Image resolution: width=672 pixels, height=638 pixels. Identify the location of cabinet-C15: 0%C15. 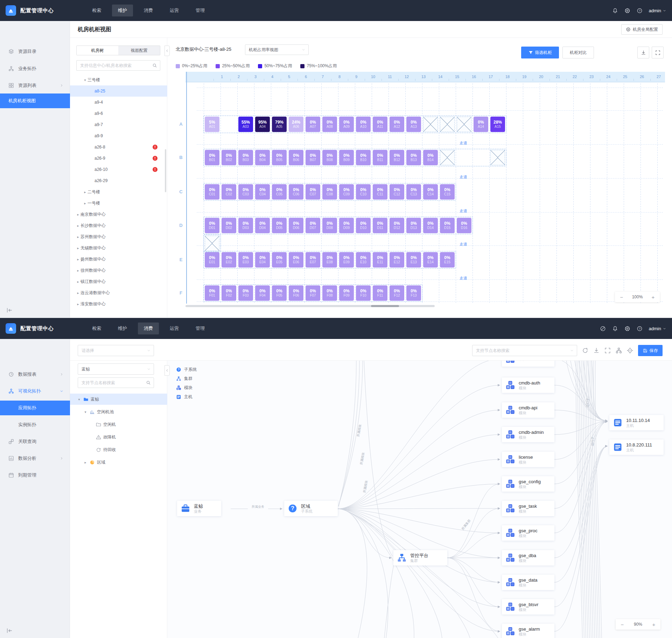
(447, 192).